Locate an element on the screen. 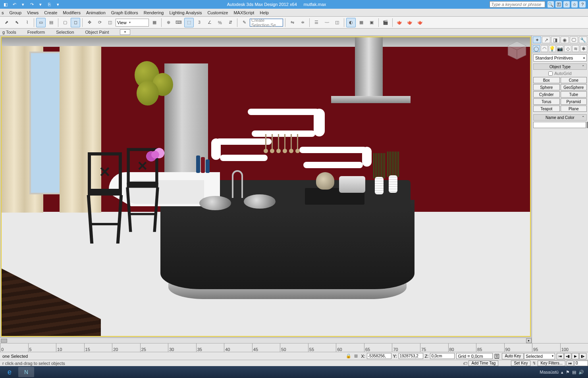 The height and width of the screenshot is (378, 588). binoculars-icon: 🔍 is located at coordinates (551, 4).